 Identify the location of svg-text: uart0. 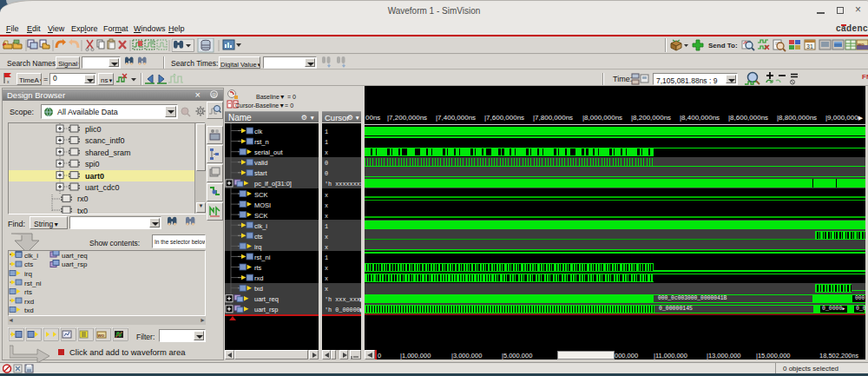
(95, 176).